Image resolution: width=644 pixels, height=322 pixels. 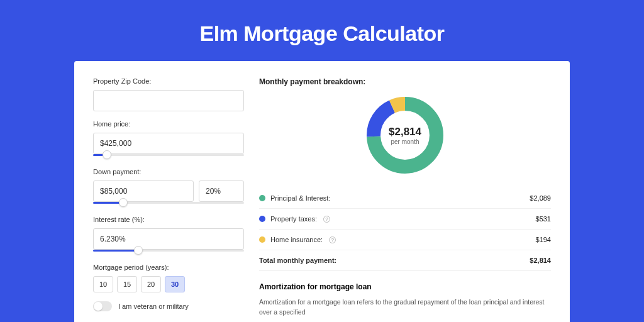 What do you see at coordinates (169, 278) in the screenshot?
I see `period-field: Mortgage period (years): 10152030` at bounding box center [169, 278].